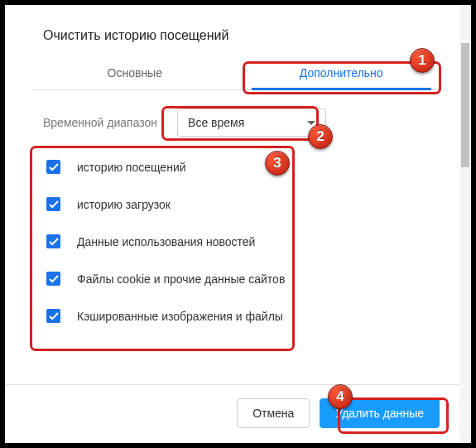 Image resolution: width=476 pixels, height=448 pixels. What do you see at coordinates (135, 74) in the screenshot?
I see `tab-basic: Основные` at bounding box center [135, 74].